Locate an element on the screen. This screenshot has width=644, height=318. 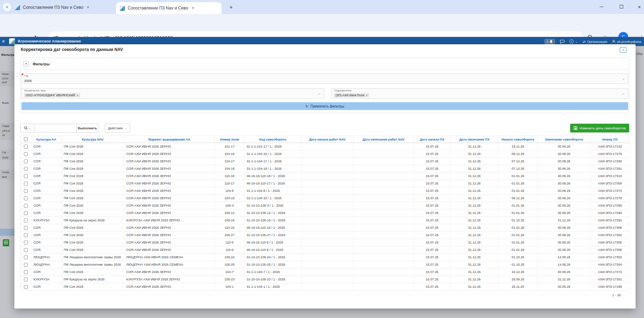
new-tab-button: + is located at coordinates (231, 7).